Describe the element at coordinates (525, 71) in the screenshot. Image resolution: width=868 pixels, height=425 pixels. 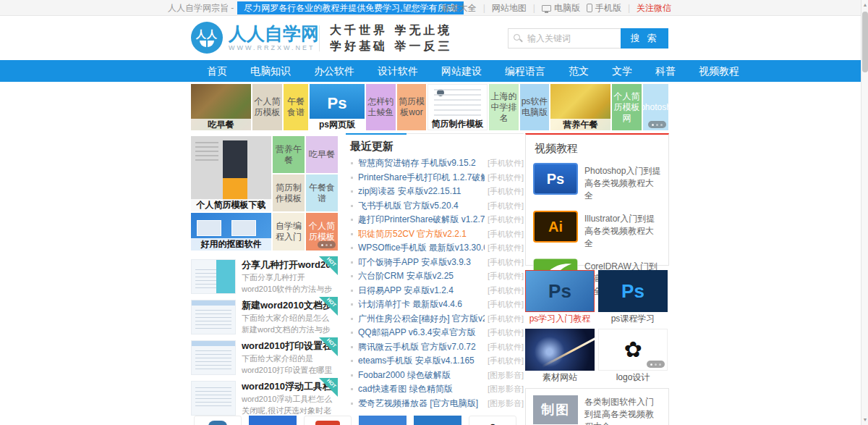
I see `nav-programming: 编程语言` at that location.